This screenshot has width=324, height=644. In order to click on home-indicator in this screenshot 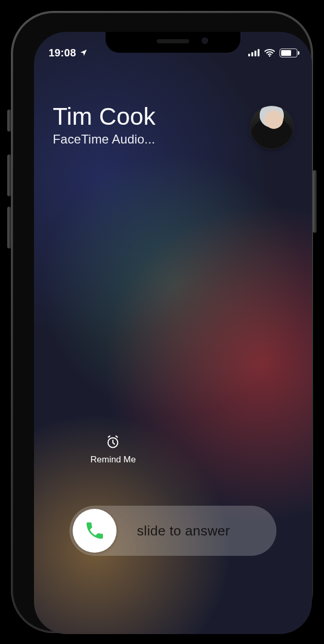, I will do `click(173, 625)`.